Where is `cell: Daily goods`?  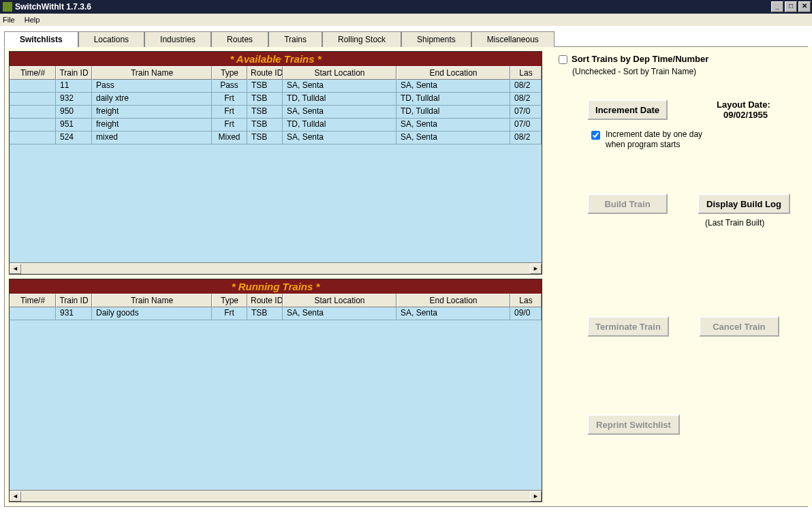
cell: Daily goods is located at coordinates (152, 313).